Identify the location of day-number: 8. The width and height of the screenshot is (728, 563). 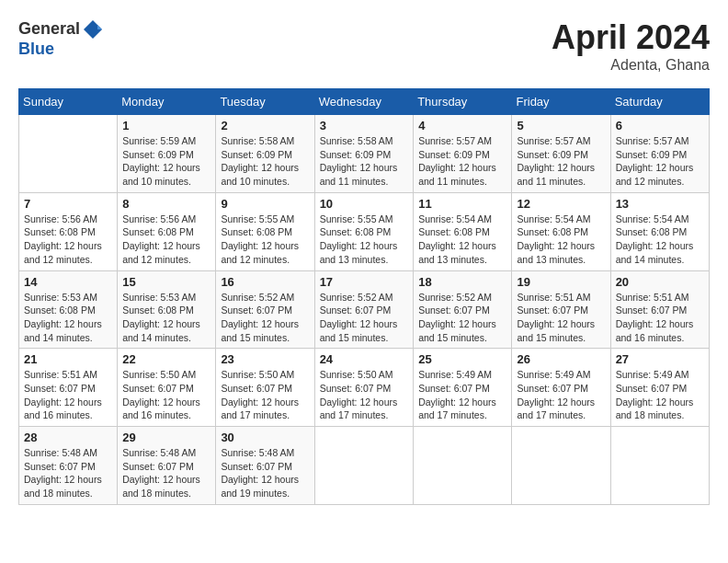
(166, 204).